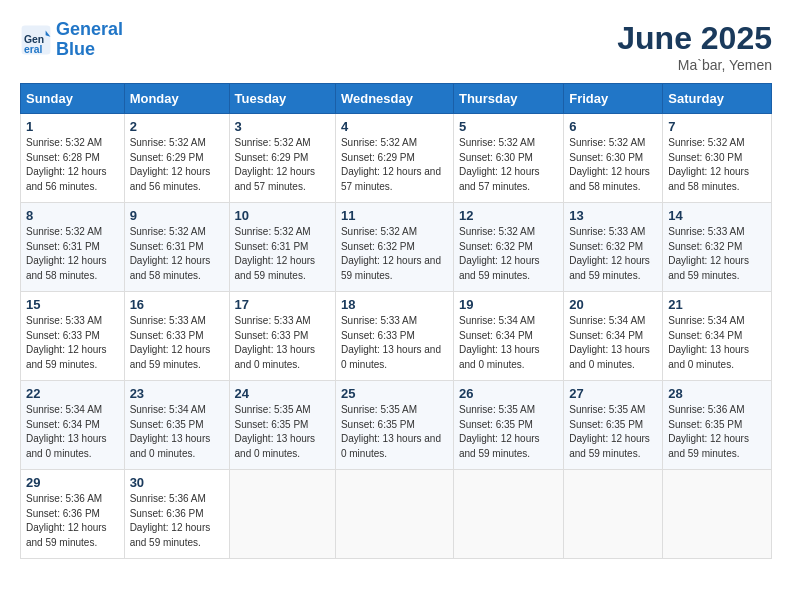  What do you see at coordinates (396, 46) in the screenshot?
I see `page-header: Gen eral General Blue June 2025 Ma`bar, …` at bounding box center [396, 46].